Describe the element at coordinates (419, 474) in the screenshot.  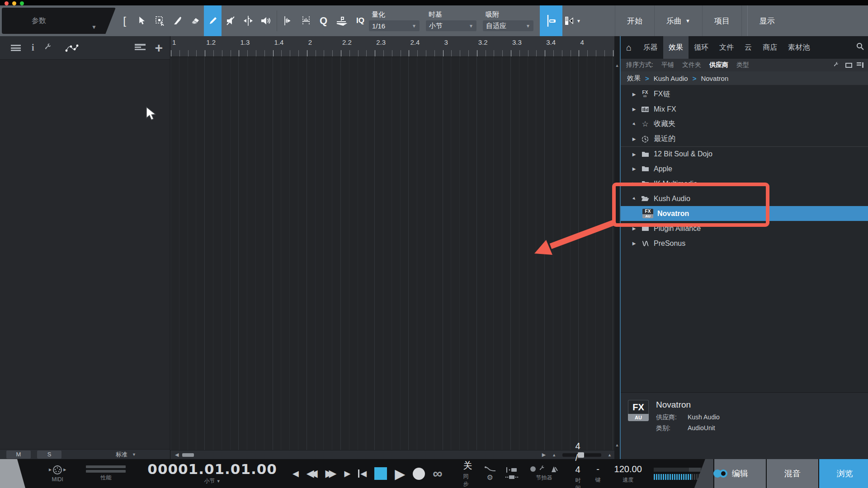
I see `record-button` at that location.